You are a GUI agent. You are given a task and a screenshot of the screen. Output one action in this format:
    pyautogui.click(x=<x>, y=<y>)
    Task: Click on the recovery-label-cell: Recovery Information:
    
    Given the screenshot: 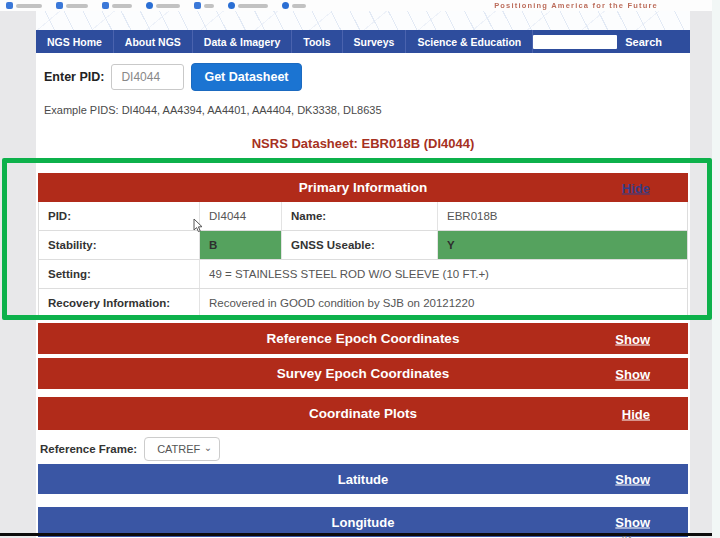 What is the action you would take?
    pyautogui.click(x=120, y=303)
    